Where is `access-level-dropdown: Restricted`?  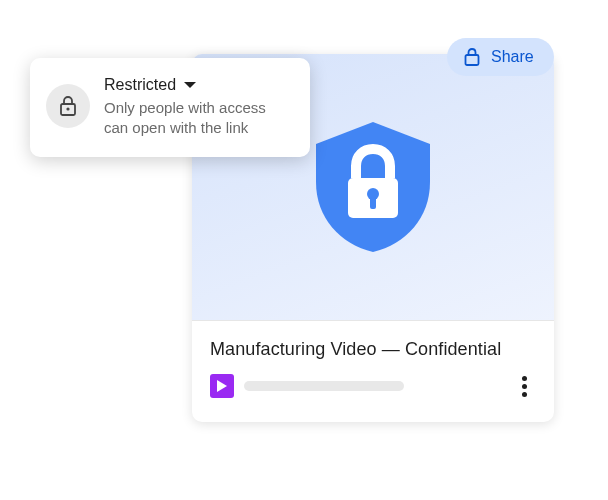
access-level-dropdown: Restricted is located at coordinates (198, 85).